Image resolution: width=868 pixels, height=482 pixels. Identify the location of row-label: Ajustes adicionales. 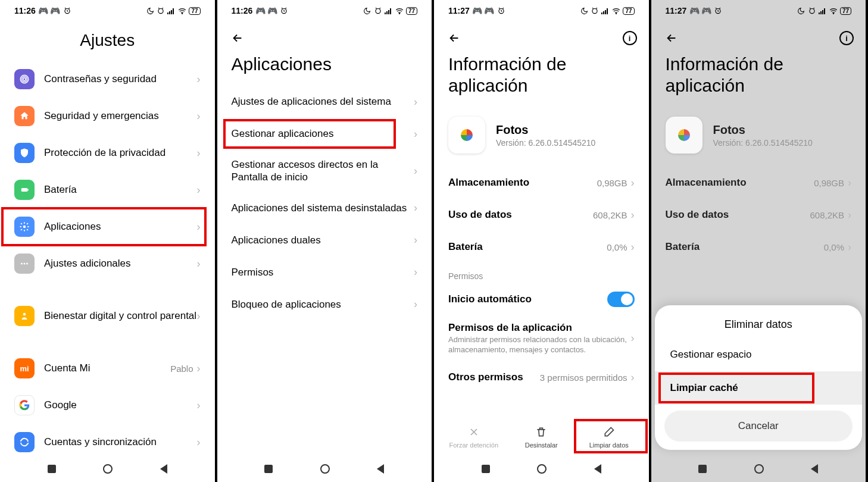
(120, 263).